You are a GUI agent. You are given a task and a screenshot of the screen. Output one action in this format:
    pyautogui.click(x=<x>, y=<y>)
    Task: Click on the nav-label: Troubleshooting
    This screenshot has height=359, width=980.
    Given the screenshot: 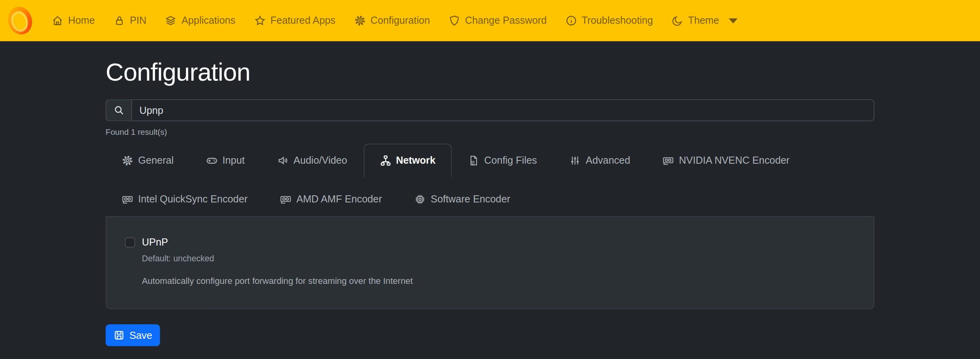 What is the action you would take?
    pyautogui.click(x=617, y=21)
    